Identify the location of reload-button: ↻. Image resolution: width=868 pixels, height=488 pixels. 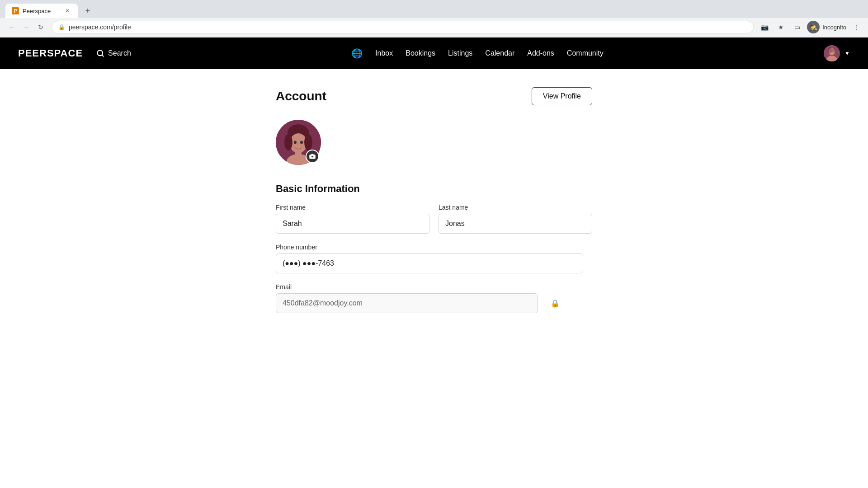
(41, 27).